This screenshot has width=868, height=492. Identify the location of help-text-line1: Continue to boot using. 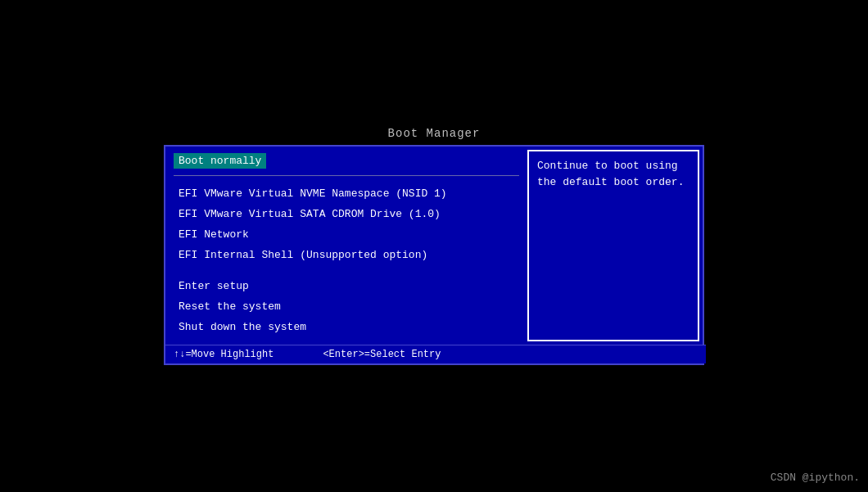
(608, 165).